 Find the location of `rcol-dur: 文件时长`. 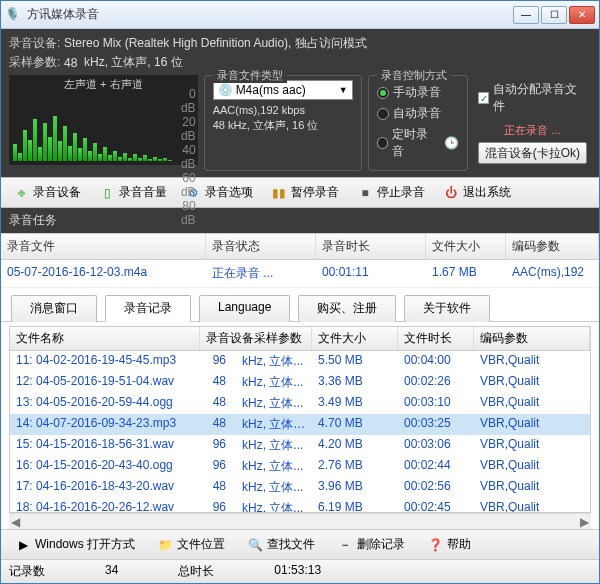

rcol-dur: 文件时长 is located at coordinates (436, 338).